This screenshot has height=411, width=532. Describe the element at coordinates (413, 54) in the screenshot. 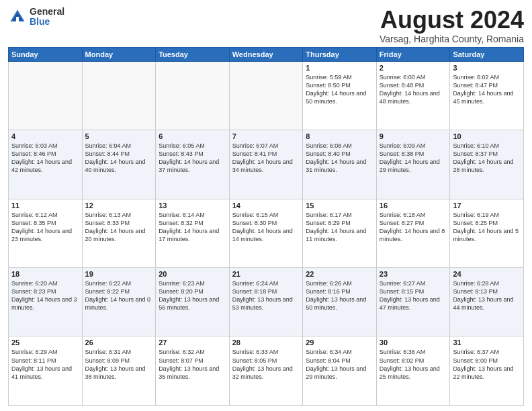

I see `header-cell-friday: Friday` at that location.